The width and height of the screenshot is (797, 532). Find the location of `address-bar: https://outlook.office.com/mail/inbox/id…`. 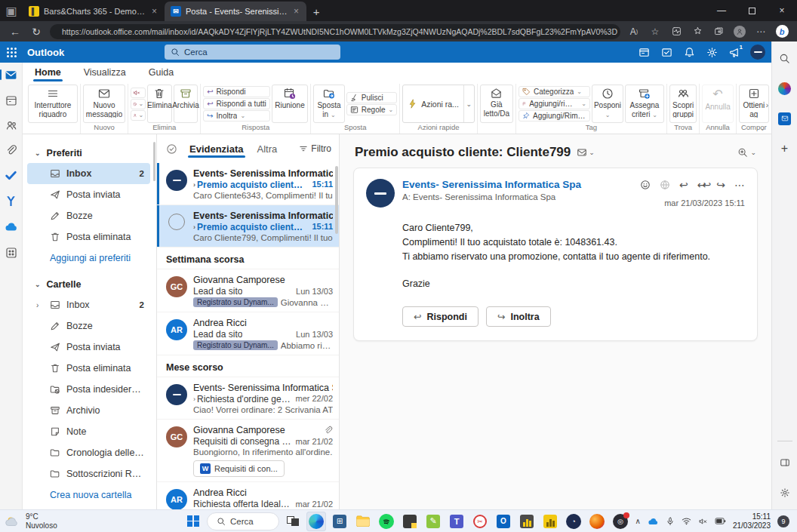

address-bar: https://outlook.office.com/mail/inbox/id… is located at coordinates (335, 32).